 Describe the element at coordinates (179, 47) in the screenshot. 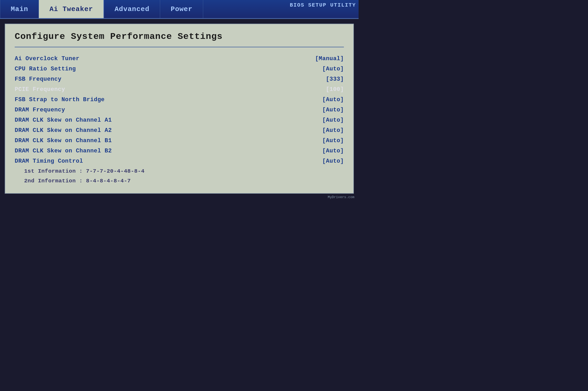

I see `divider` at that location.